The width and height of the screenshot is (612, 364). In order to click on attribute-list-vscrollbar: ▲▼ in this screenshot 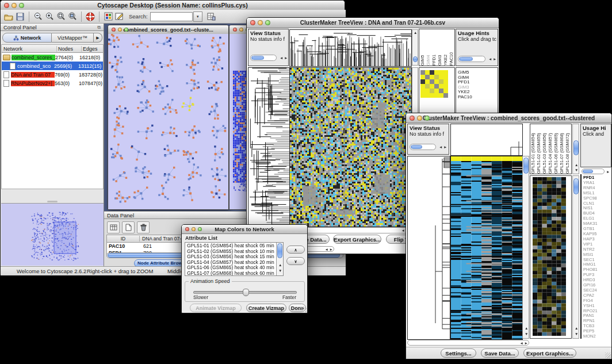, I will do `click(280, 259)`.